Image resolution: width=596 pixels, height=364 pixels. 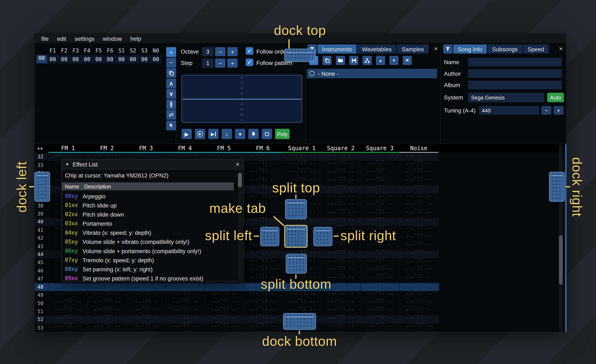 What do you see at coordinates (297, 264) in the screenshot?
I see `split-bottom-target` at bounding box center [297, 264].